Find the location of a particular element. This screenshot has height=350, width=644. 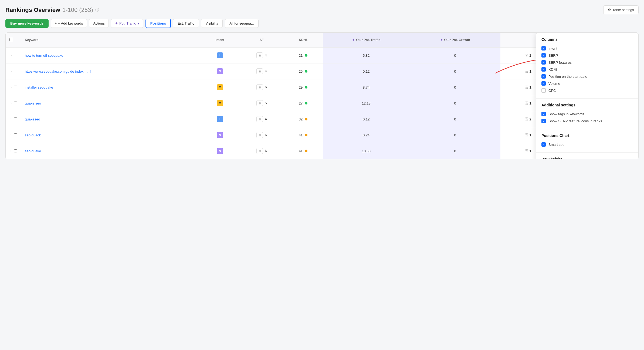

additional-item: ✓ Show SERP feature icons in ranks is located at coordinates (587, 121).